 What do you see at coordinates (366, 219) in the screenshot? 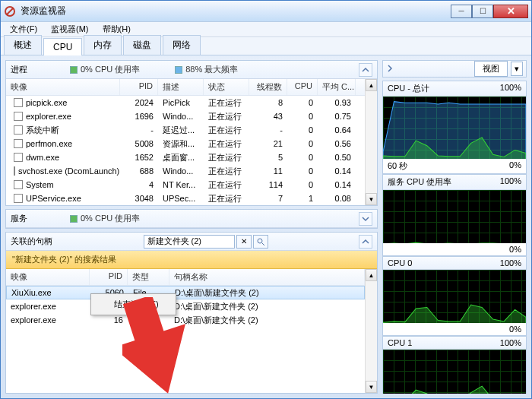
I see `expand-icon` at bounding box center [366, 219].